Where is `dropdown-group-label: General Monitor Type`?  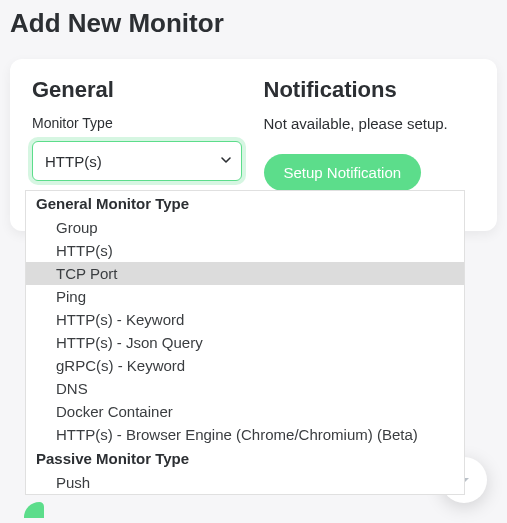 dropdown-group-label: General Monitor Type is located at coordinates (245, 204).